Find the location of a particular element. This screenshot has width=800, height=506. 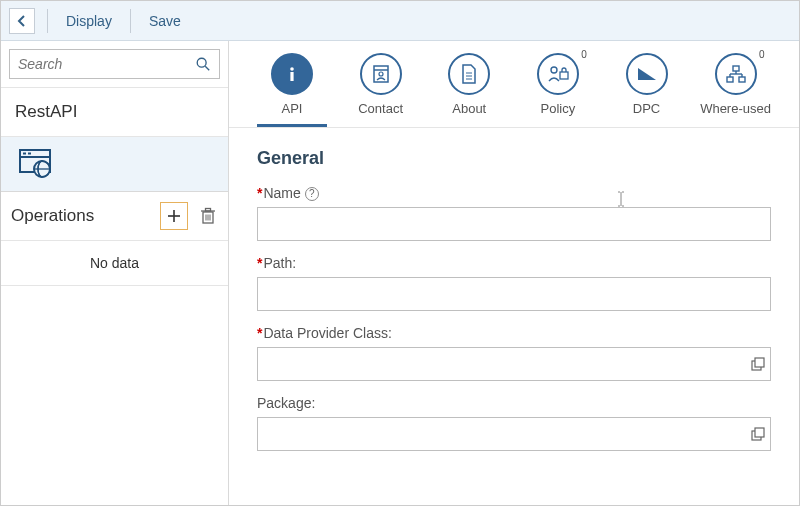

help-icon: ? is located at coordinates (312, 194).